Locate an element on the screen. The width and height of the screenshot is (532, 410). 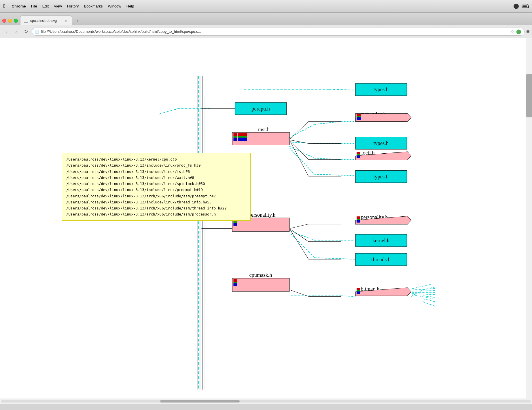
svg-text: personality.h is located at coordinates (262, 215).